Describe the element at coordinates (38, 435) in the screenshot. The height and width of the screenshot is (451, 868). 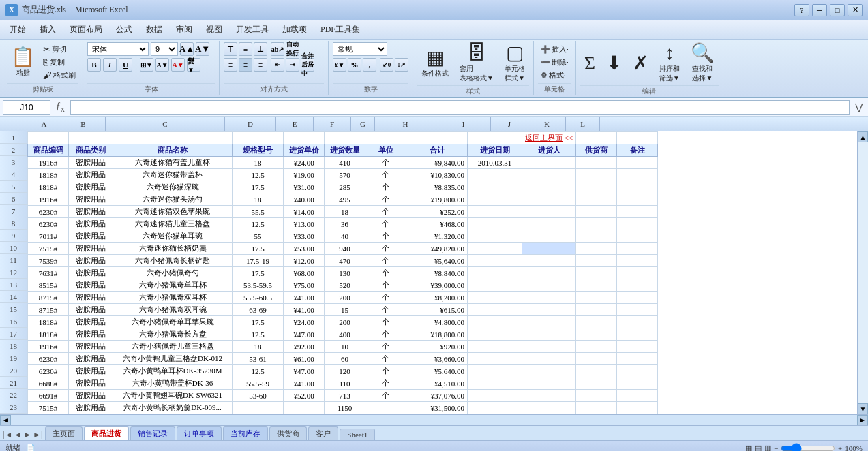
I see `sheet-nav-last: ►|` at that location.